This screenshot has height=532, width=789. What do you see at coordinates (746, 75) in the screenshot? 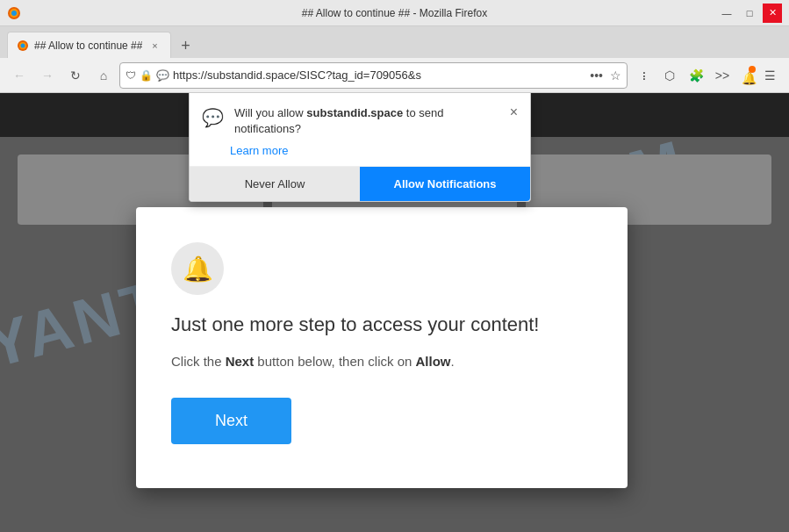
I see `notification-bell-badge: 🔔` at bounding box center [746, 75].